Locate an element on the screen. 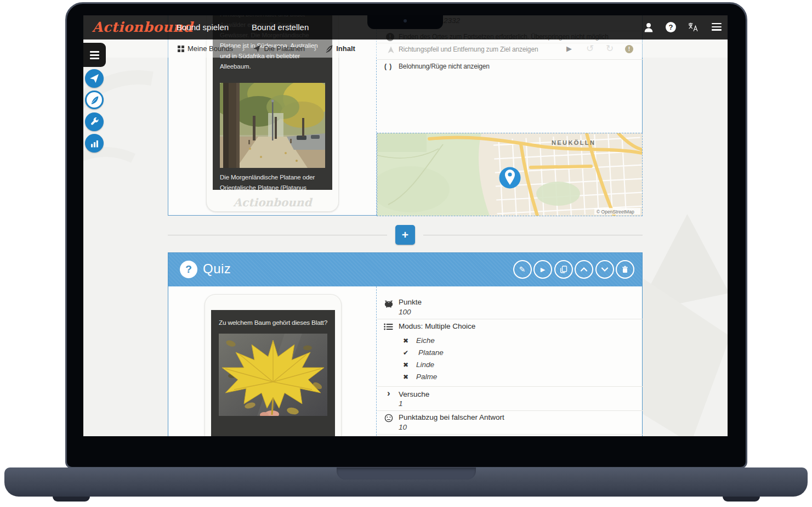  delete-button is located at coordinates (625, 269).